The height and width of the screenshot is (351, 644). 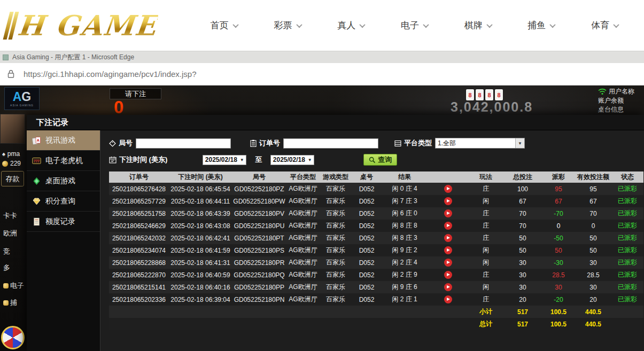 What do you see at coordinates (405, 275) in the screenshot?
I see `cell-result: 闲 2 庄 9` at bounding box center [405, 275].